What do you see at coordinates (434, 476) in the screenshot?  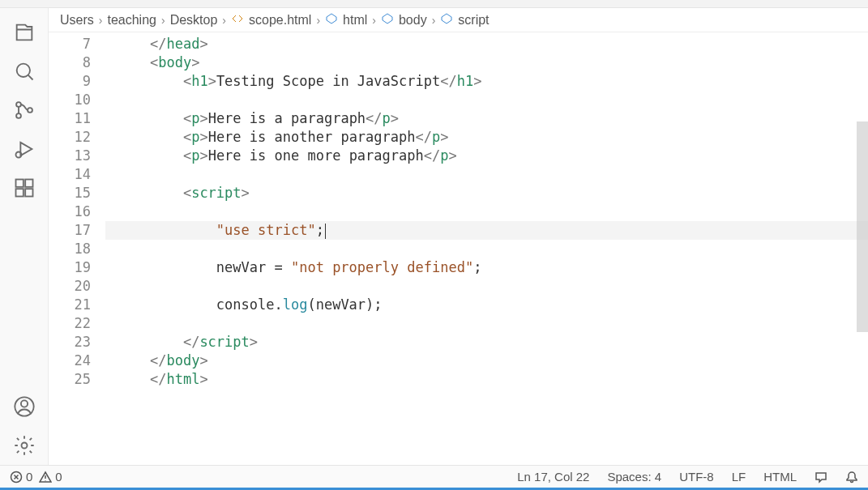 I see `status-bar: 0 0 Ln 17, Col 22 Spaces: 4 UTF-8 LF HTM…` at bounding box center [434, 476].